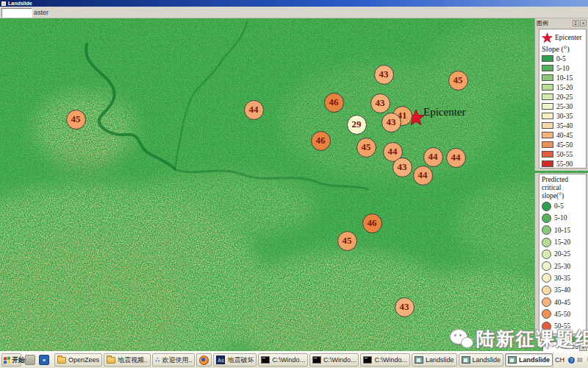 Image resolution: width=588 pixels, height=368 pixels. Describe the element at coordinates (560, 360) in the screenshot. I see `language-indicator: CH` at that location.